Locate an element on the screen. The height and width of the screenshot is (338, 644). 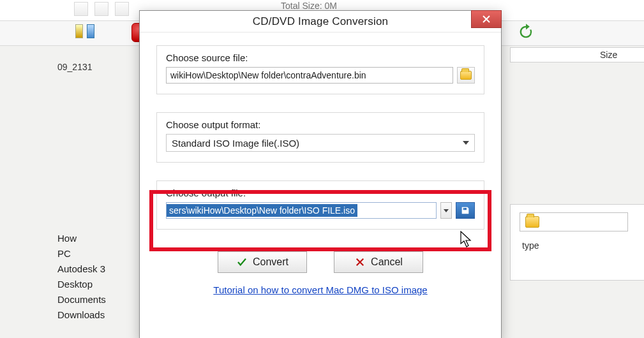
x-icon is located at coordinates (360, 262).